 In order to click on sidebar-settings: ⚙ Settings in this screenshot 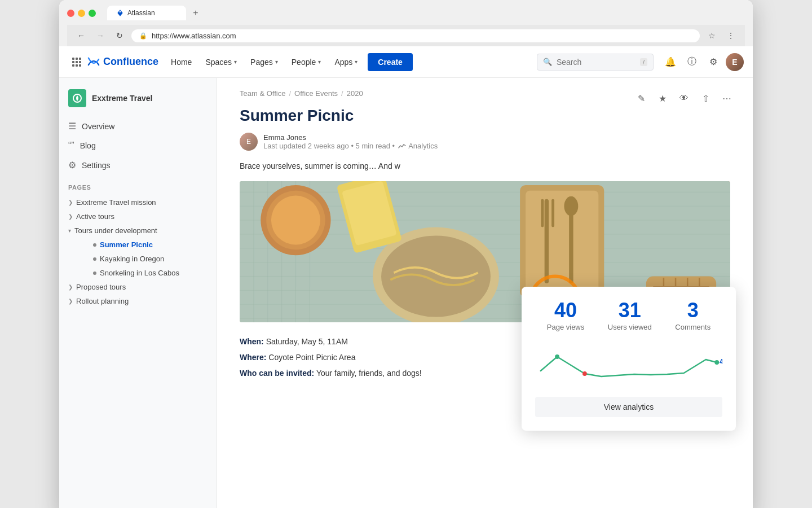, I will do `click(138, 165)`.